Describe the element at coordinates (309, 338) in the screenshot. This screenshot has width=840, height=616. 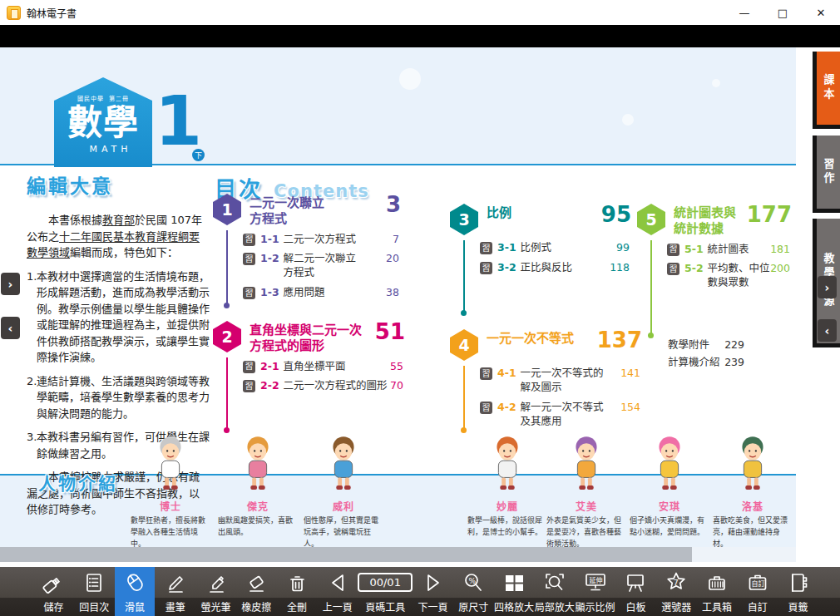
I see `chapter-title: 直角坐標與二元一次方程式的圖形` at that location.